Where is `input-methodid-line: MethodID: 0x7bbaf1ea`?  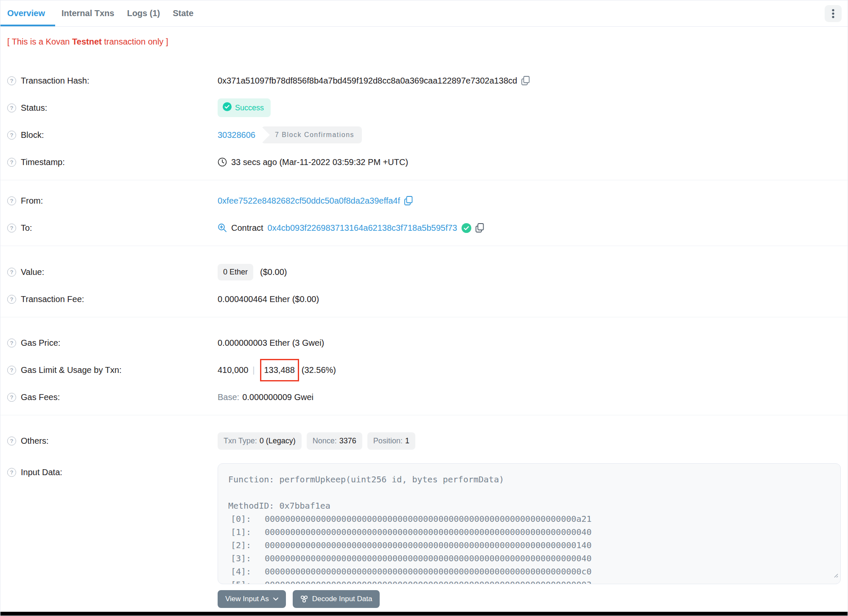 input-methodid-line: MethodID: 0x7bbaf1ea is located at coordinates (529, 506).